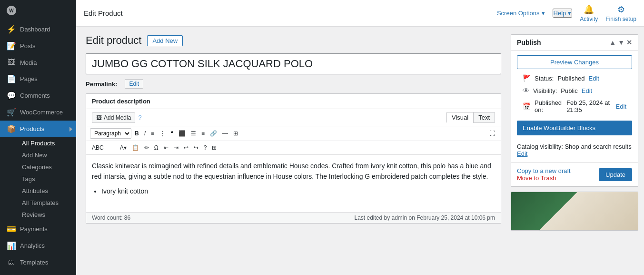 This screenshot has width=644, height=275. What do you see at coordinates (38, 129) in the screenshot?
I see `sidebar-item-products: 📦 Products` at bounding box center [38, 129].